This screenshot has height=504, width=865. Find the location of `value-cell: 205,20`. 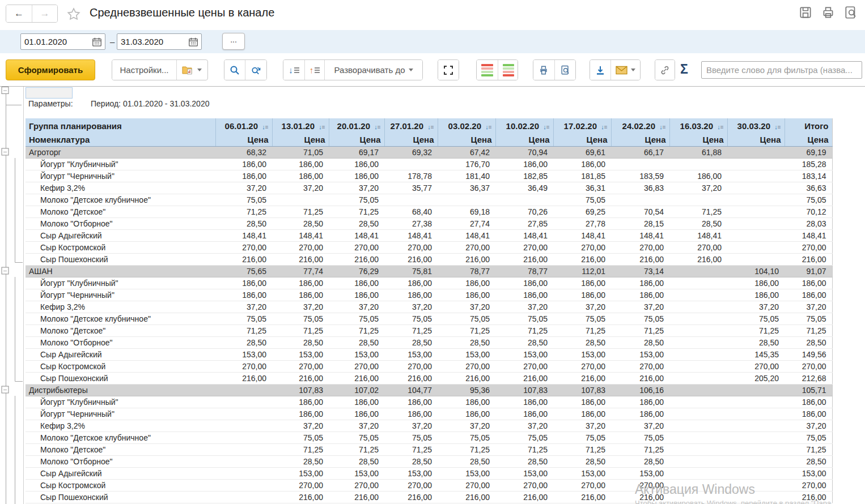

value-cell: 205,20 is located at coordinates (756, 378).